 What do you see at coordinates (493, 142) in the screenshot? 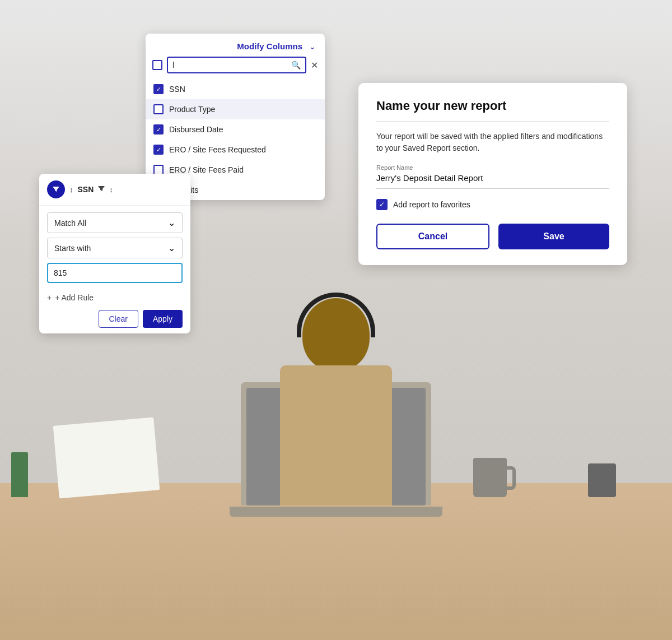
I see `report-panel-description: Your report will be saved with the appli…` at bounding box center [493, 142].